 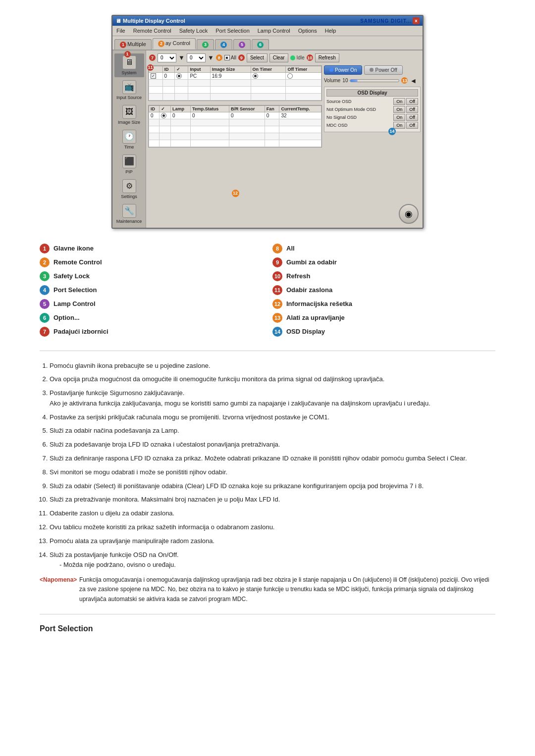 What do you see at coordinates (151, 276) in the screenshot?
I see `legend-item-3: 3 Safety Lock` at bounding box center [151, 276].